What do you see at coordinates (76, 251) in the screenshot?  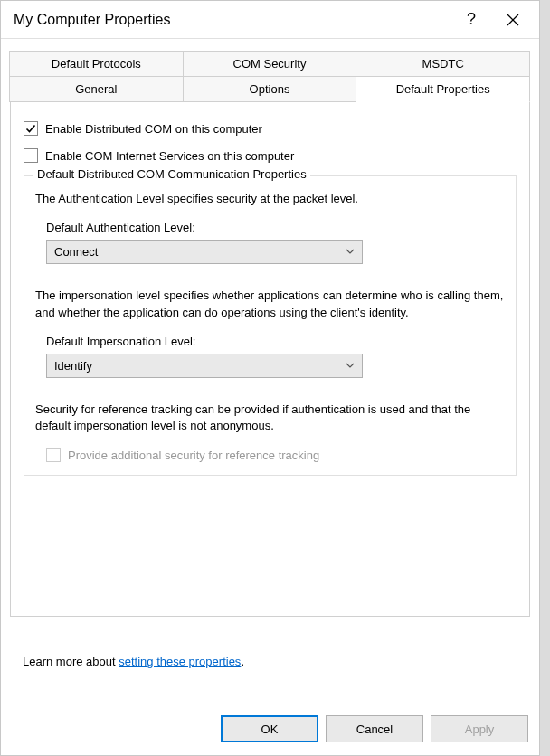 I see `auth-level-value: Connect` at bounding box center [76, 251].